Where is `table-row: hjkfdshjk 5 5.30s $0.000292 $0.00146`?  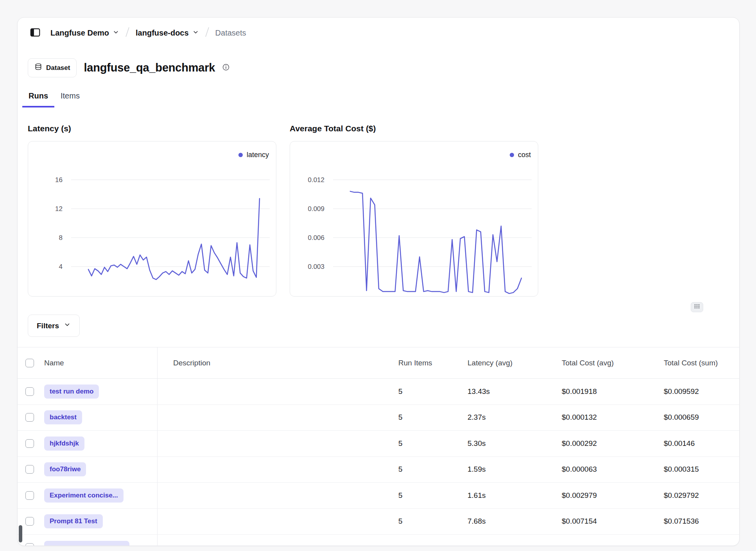
table-row: hjkfdshjk 5 5.30s $0.000292 $0.00146 is located at coordinates (378, 444).